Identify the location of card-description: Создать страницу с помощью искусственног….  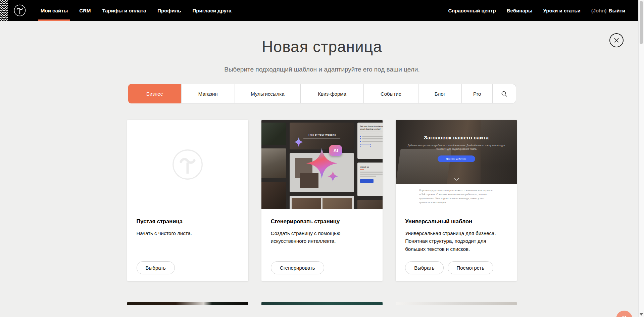
(322, 237).